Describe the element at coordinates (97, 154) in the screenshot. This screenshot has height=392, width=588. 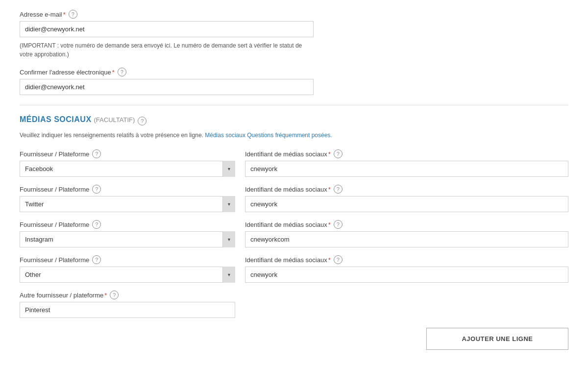
I see `provider-help-icon-1: ?` at that location.